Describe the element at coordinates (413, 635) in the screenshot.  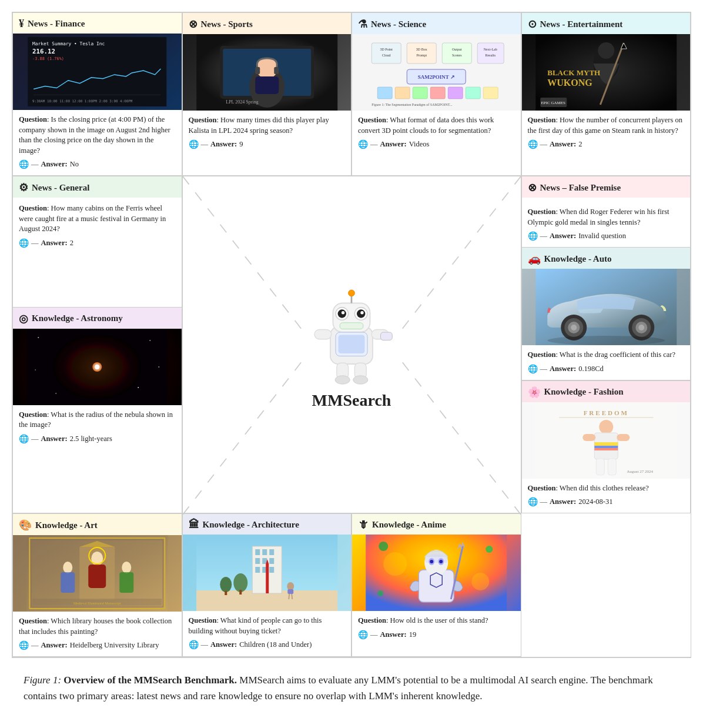
I see `anime-answer: 19` at that location.